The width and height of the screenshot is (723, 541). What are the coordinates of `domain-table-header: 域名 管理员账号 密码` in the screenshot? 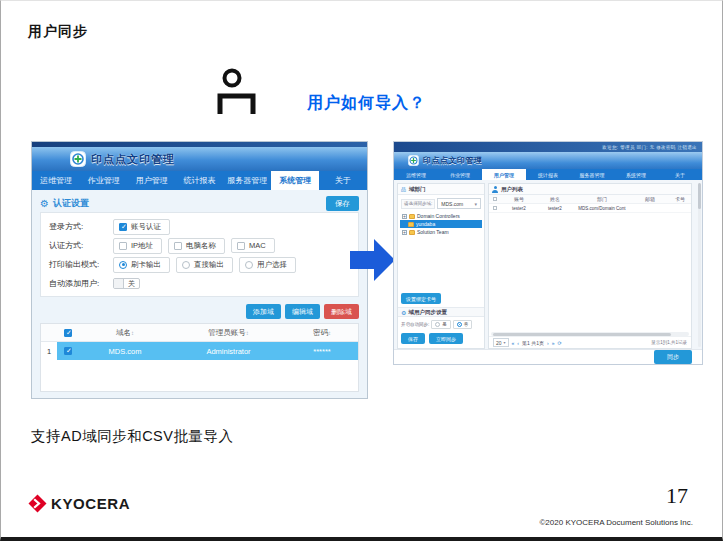 It's located at (200, 333).